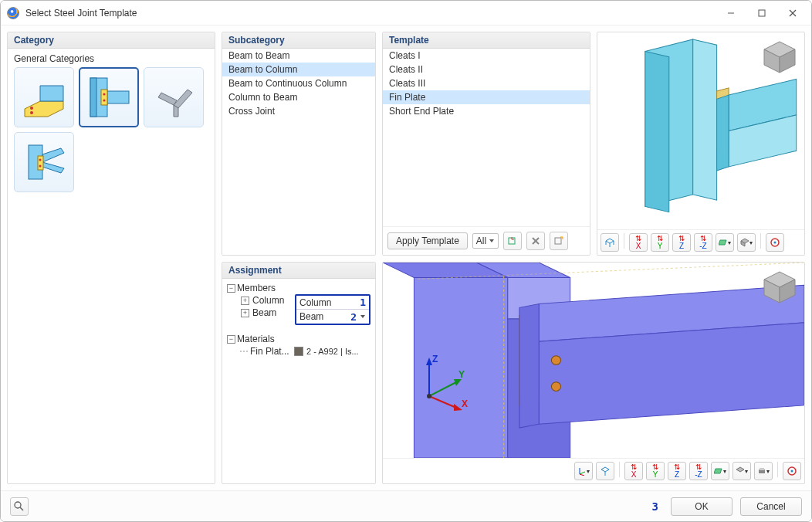  Describe the element at coordinates (584, 471) in the screenshot. I see `coord-system-dropdown: ▾` at that location.